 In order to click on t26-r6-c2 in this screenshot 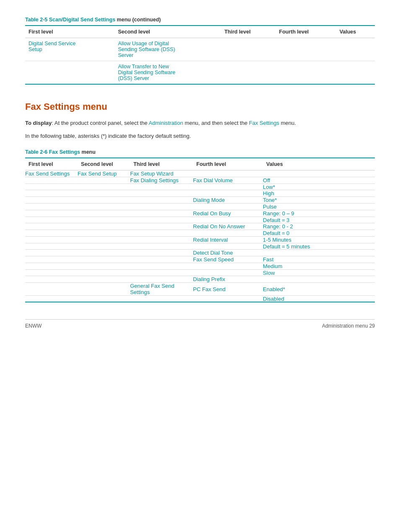, I will do `click(104, 213)`.